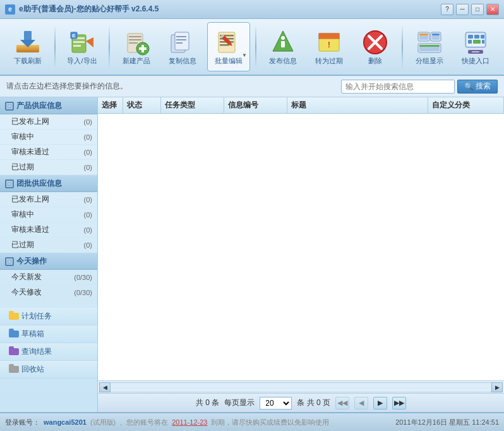  I want to click on toolbar-import-label: 导入/导出, so click(82, 61).